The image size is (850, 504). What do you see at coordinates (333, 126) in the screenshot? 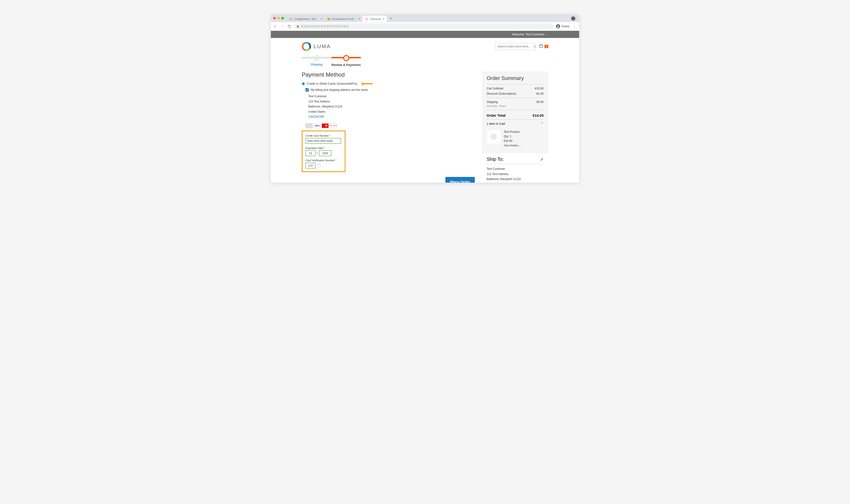
I see `discover-icon: DISCOVER` at bounding box center [333, 126].